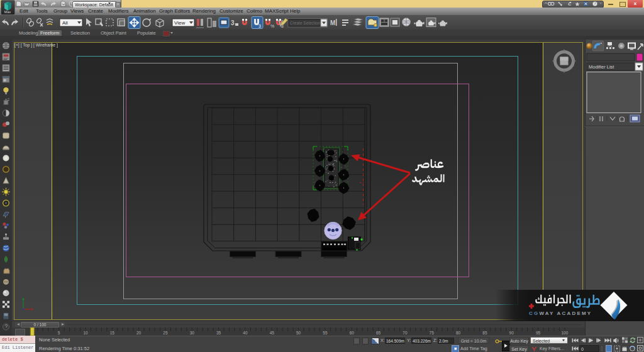 The width and height of the screenshot is (644, 352). I want to click on svg-text: 60, so click(352, 333).